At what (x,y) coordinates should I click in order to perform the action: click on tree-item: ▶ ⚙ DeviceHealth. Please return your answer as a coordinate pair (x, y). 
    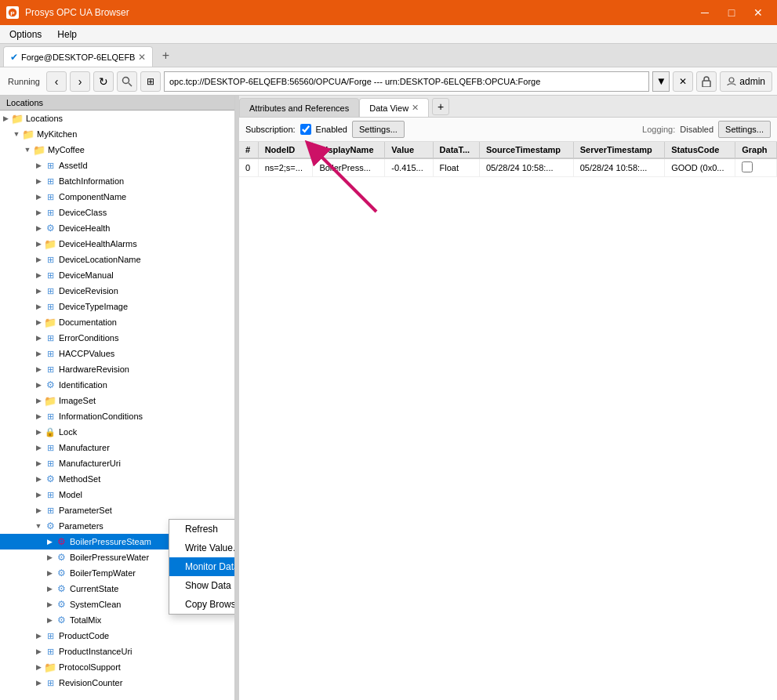
    Looking at the image, I should click on (118, 228).